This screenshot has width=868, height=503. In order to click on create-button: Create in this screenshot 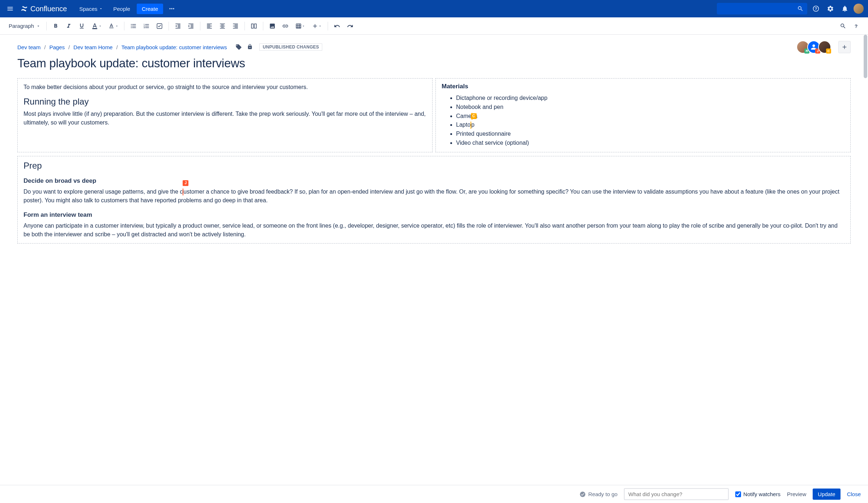, I will do `click(150, 9)`.